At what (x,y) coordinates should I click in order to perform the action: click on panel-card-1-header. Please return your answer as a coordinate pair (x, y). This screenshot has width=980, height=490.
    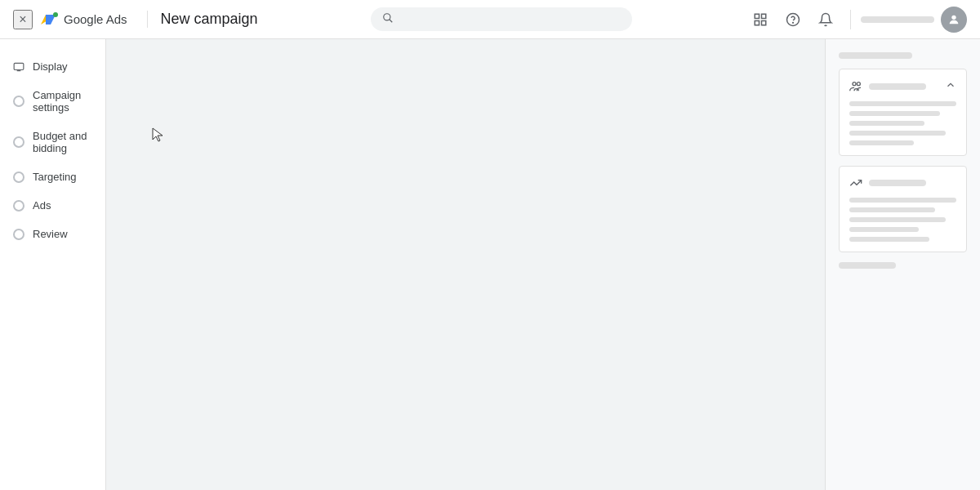
    Looking at the image, I should click on (903, 87).